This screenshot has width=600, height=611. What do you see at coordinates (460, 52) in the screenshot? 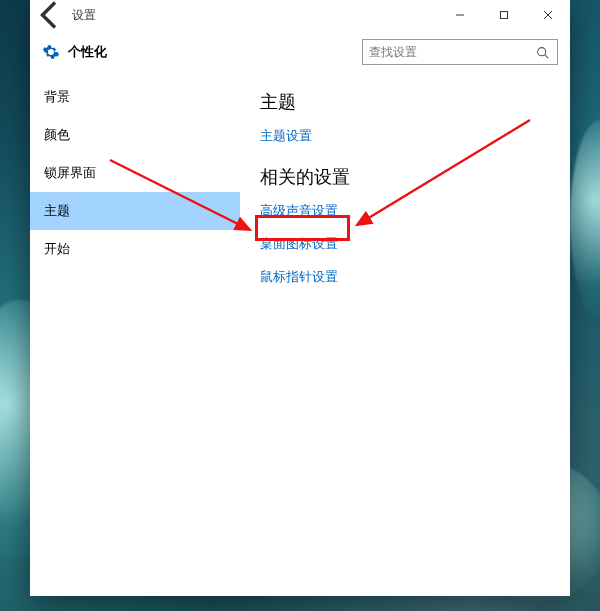
I see `search-box` at bounding box center [460, 52].